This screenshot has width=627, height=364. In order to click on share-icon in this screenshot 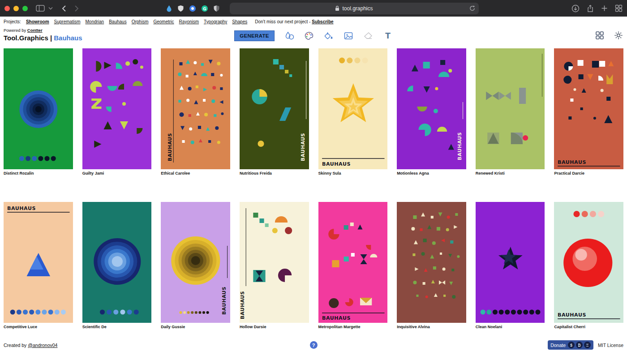, I will do `click(590, 9)`.